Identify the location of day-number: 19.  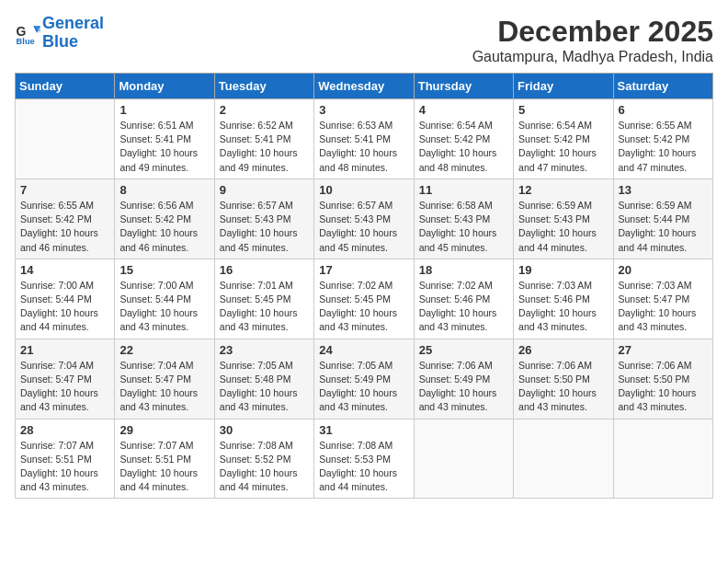
(563, 270).